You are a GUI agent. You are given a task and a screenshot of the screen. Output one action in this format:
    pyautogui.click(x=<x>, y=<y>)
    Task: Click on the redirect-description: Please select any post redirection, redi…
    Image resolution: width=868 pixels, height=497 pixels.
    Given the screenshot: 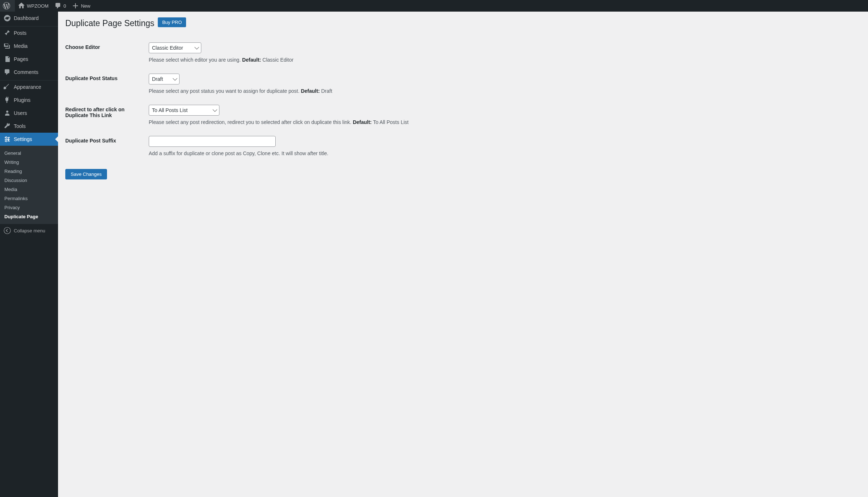 What is the action you would take?
    pyautogui.click(x=503, y=122)
    